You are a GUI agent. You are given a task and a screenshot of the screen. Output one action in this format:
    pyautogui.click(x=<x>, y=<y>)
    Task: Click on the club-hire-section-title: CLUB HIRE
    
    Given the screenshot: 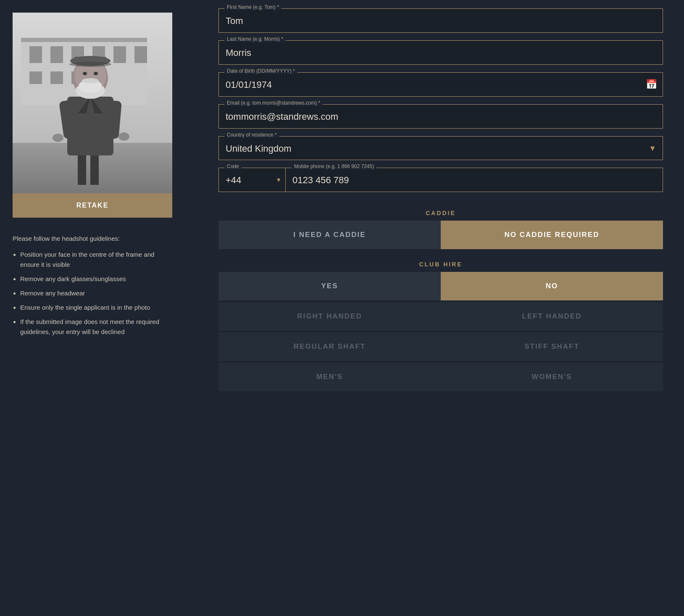 What is the action you would take?
    pyautogui.click(x=441, y=264)
    